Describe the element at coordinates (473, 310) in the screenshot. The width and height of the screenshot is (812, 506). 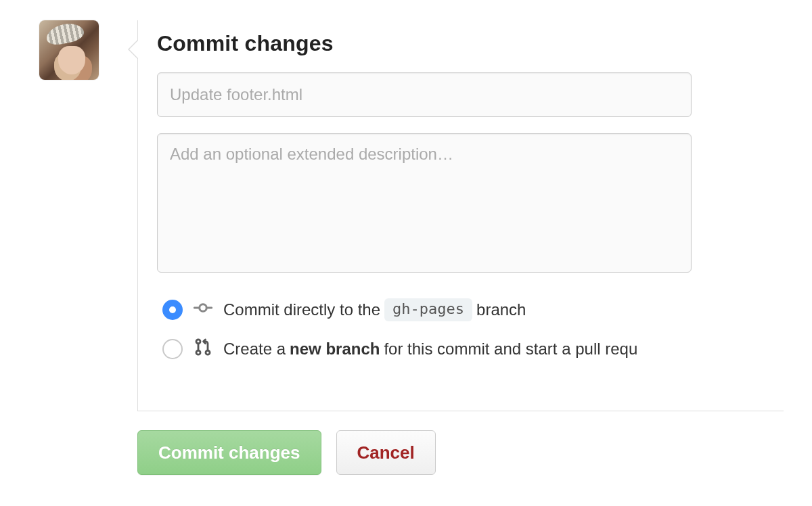
I see `option-commit-direct: Commit directly to the gh-pages branch` at that location.